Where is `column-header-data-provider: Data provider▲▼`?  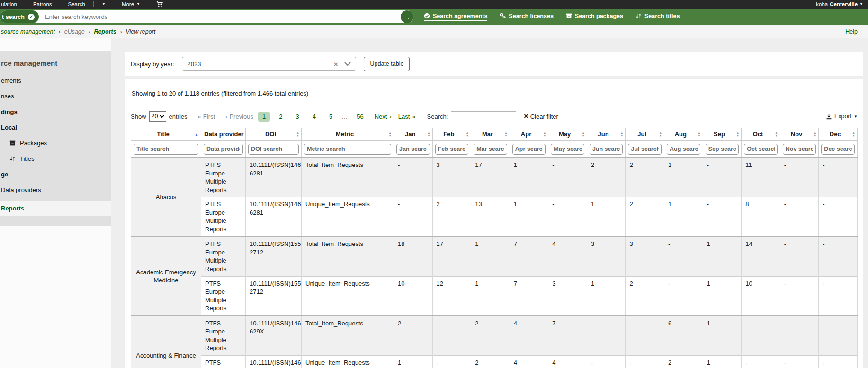
column-header-data-provider: Data provider▲▼ is located at coordinates (224, 134).